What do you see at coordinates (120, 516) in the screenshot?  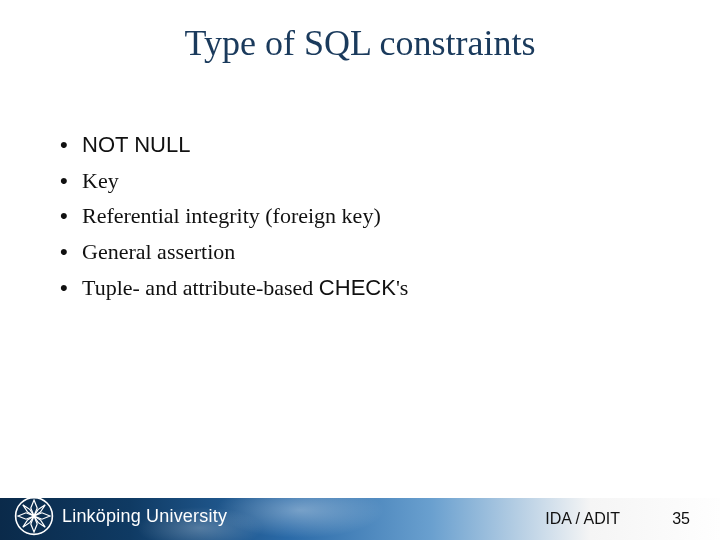 I see `university-logo: Linköping University` at bounding box center [120, 516].